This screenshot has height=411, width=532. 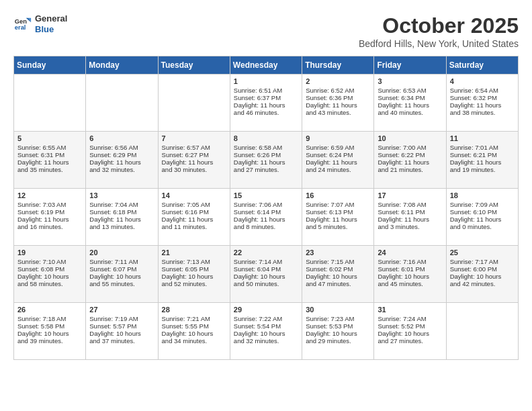 What do you see at coordinates (482, 66) in the screenshot?
I see `header-saturday: Saturday` at bounding box center [482, 66].